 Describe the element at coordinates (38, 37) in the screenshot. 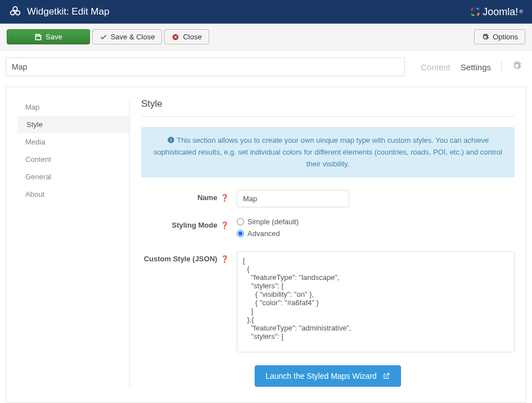

I see `save-icon` at that location.